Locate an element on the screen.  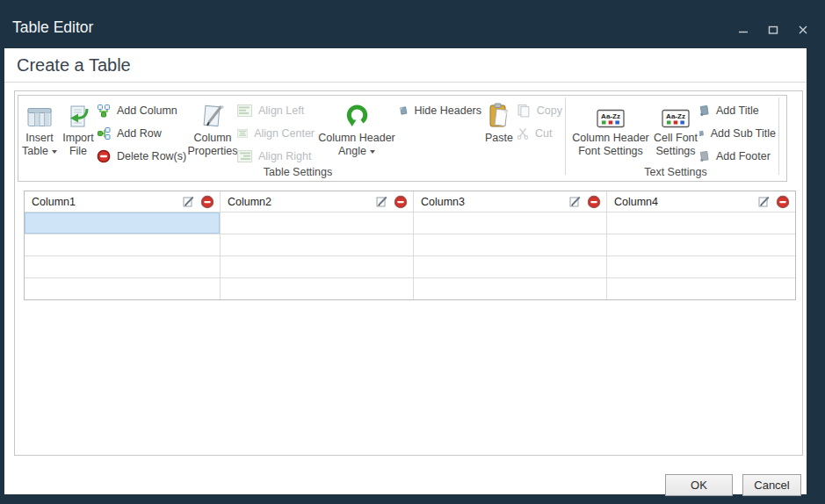
column-header-label: Column4 is located at coordinates (684, 202).